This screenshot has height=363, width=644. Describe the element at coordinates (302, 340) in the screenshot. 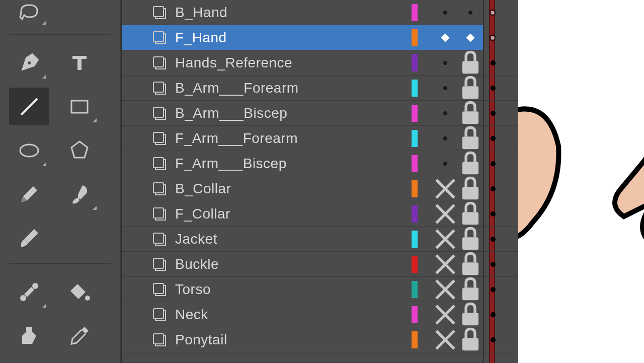

I see `layer-row: Ponytail` at that location.